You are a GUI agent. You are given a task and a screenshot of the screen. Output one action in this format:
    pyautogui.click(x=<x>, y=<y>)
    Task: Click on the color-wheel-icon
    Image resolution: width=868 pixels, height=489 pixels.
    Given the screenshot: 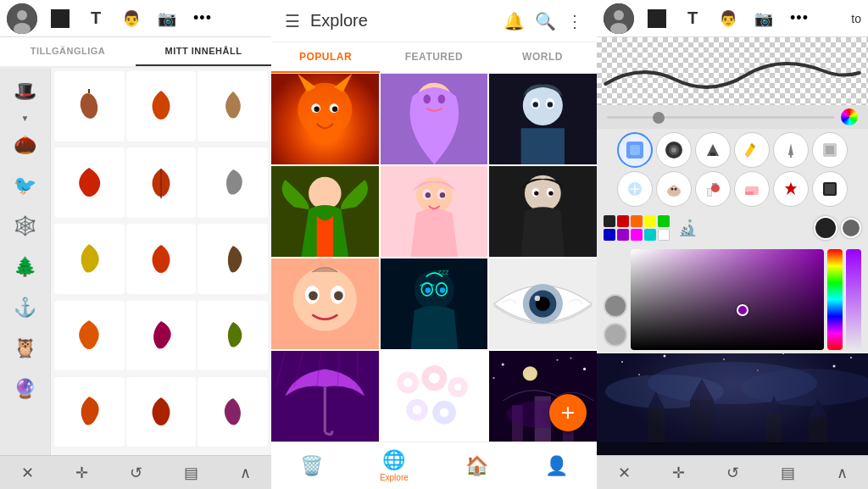 What is the action you would take?
    pyautogui.click(x=849, y=117)
    